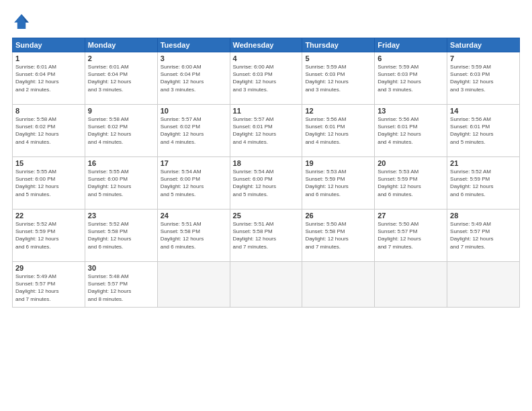 Image resolution: width=532 pixels, height=411 pixels. I want to click on day-number: 4, so click(266, 58).